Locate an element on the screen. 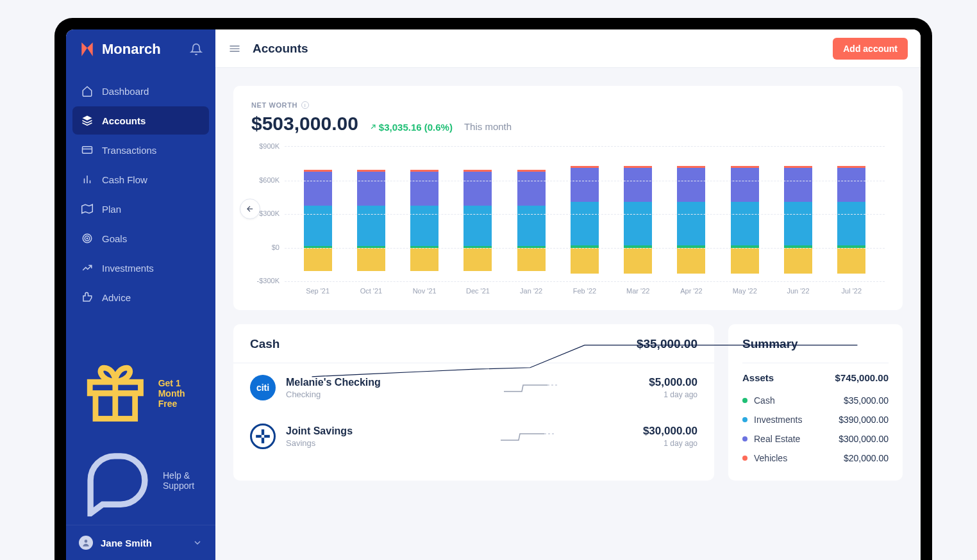 This screenshot has width=977, height=560. nav-item-investments: Investments is located at coordinates (141, 268).